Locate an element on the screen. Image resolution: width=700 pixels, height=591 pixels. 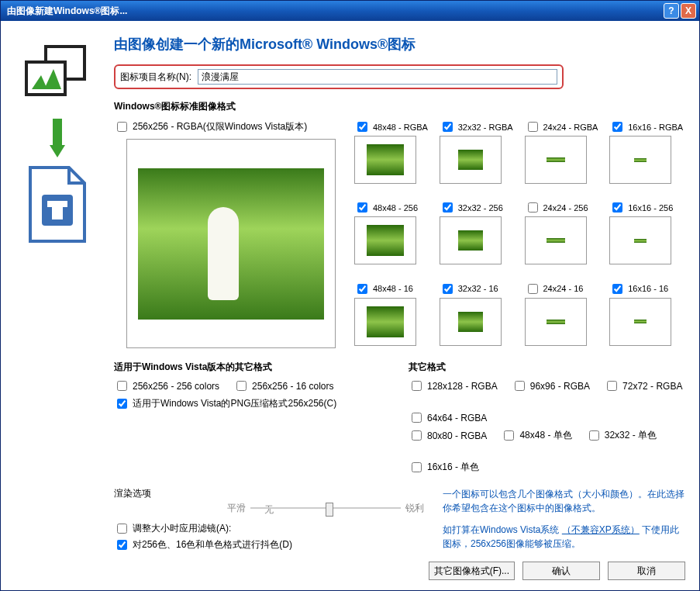
format-option: 48x48 - 256 is located at coordinates (392, 208).